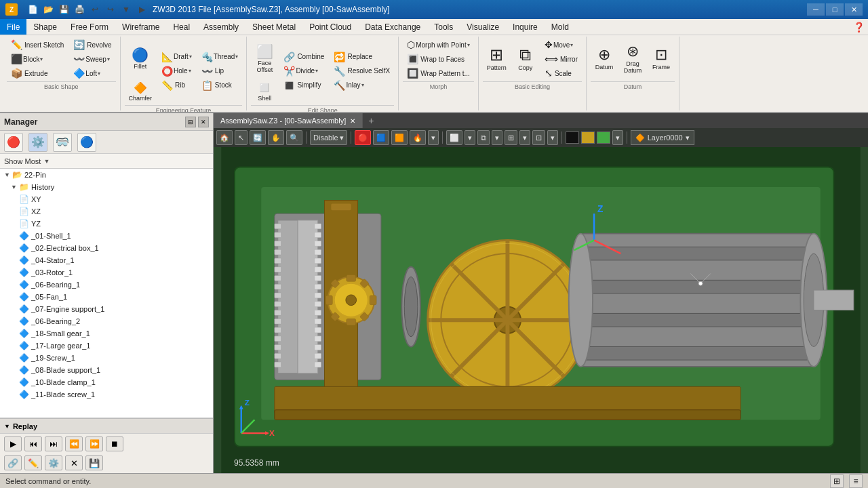 The image size is (868, 488). I want to click on vp-color1-btn: 🟦, so click(381, 138).